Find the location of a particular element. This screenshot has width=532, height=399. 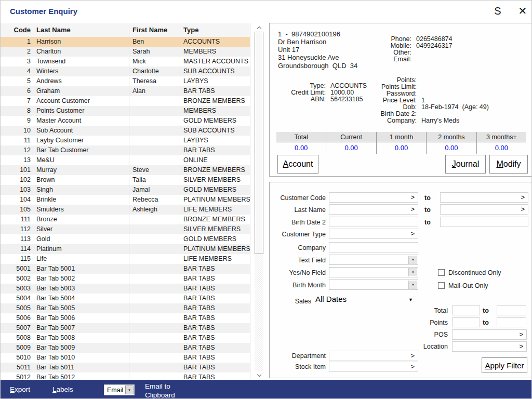

table-row: 5001Bar Tab 5001BAR TABS is located at coordinates (126, 269).